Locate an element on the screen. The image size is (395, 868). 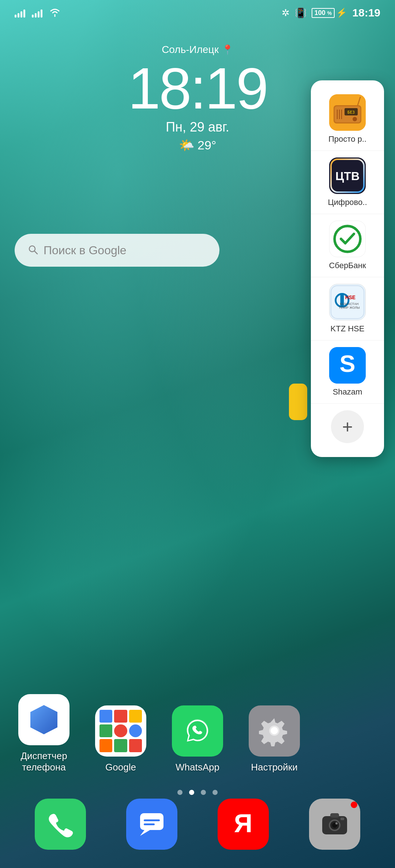
svg-text: HSE is located at coordinates (350, 297).